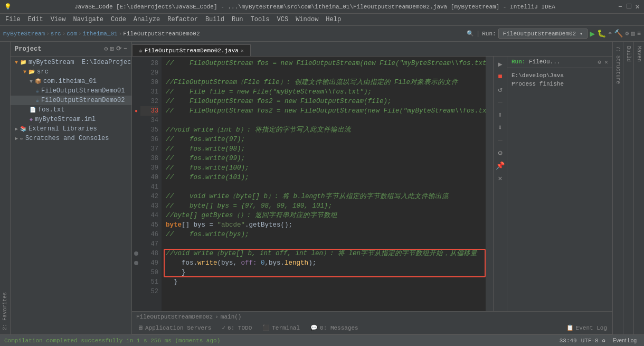 The height and width of the screenshot is (346, 644). What do you see at coordinates (592, 34) in the screenshot?
I see `run-button: ▶` at bounding box center [592, 34].